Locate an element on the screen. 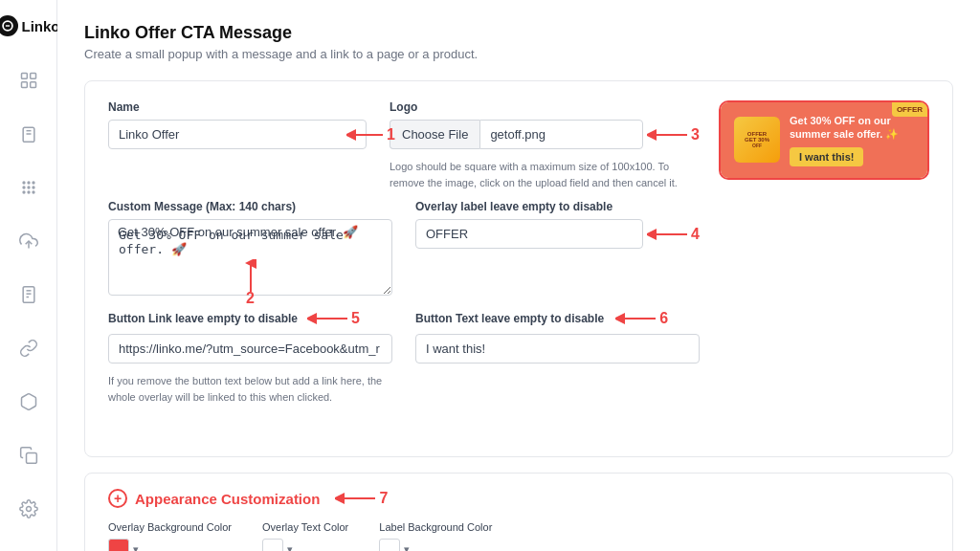 Image resolution: width=980 pixels, height=551 pixels. overlay-label-label: Overlay label leave empty to disable is located at coordinates (557, 207).